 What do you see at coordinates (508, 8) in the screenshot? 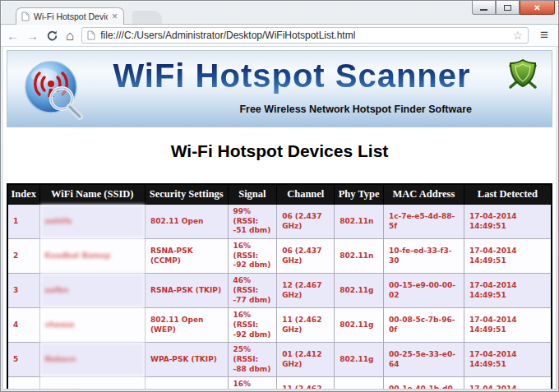
I see `maximize-icon` at bounding box center [508, 8].